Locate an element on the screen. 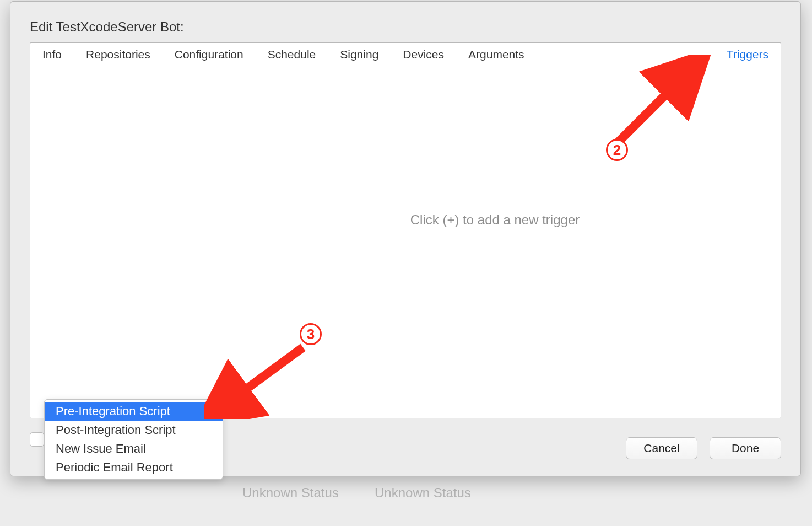 This screenshot has height=526, width=812. tab-arguments: Arguments is located at coordinates (496, 55).